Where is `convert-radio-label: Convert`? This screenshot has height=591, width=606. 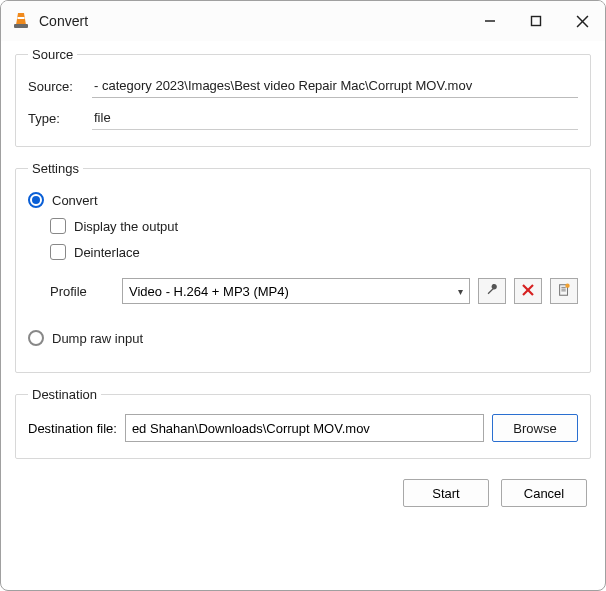
convert-radio-label: Convert is located at coordinates (75, 200).